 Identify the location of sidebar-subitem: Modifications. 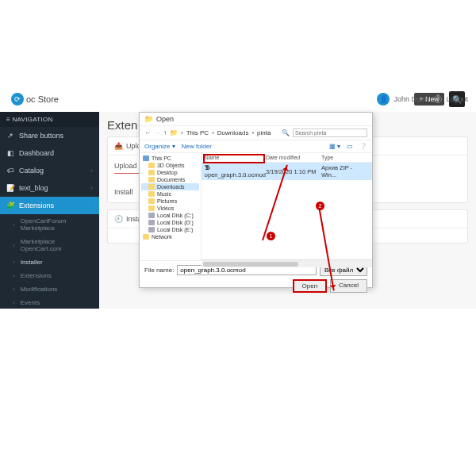
(49, 289).